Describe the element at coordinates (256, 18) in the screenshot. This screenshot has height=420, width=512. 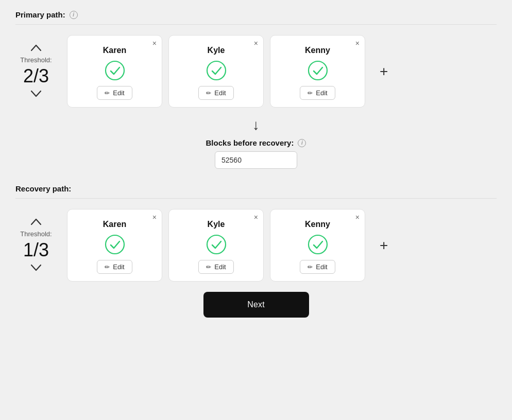
I see `primary-path-header: Primary path: i` at that location.